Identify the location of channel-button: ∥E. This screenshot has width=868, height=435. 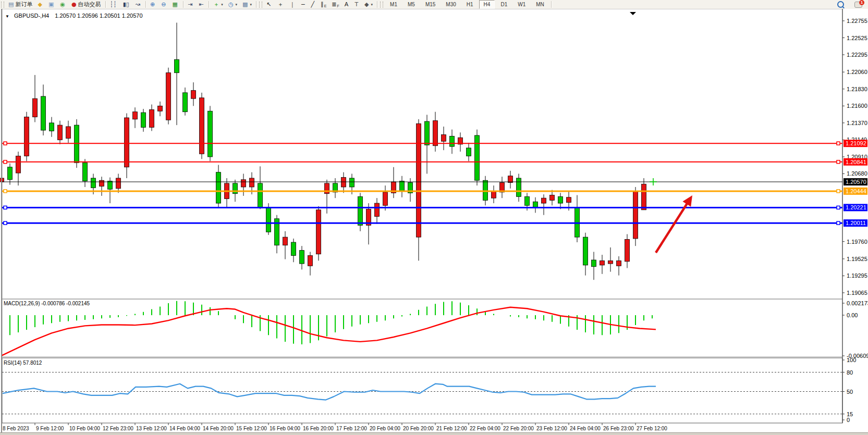
(323, 4).